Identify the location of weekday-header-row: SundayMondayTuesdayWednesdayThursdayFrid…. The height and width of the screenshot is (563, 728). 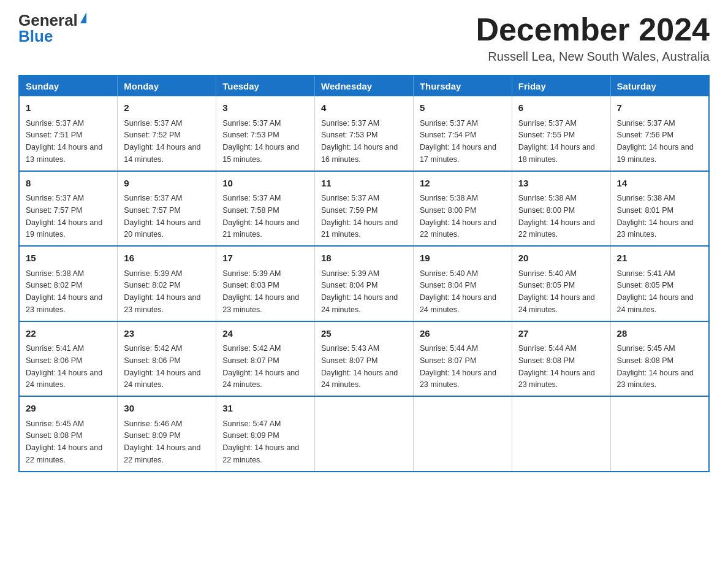
(364, 86).